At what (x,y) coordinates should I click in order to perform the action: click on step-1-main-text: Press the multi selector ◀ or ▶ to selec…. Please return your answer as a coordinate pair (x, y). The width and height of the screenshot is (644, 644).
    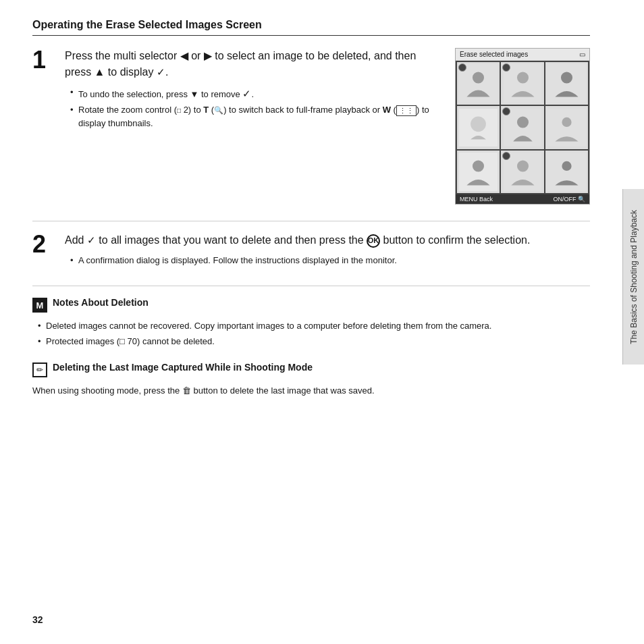
    Looking at the image, I should click on (253, 64).